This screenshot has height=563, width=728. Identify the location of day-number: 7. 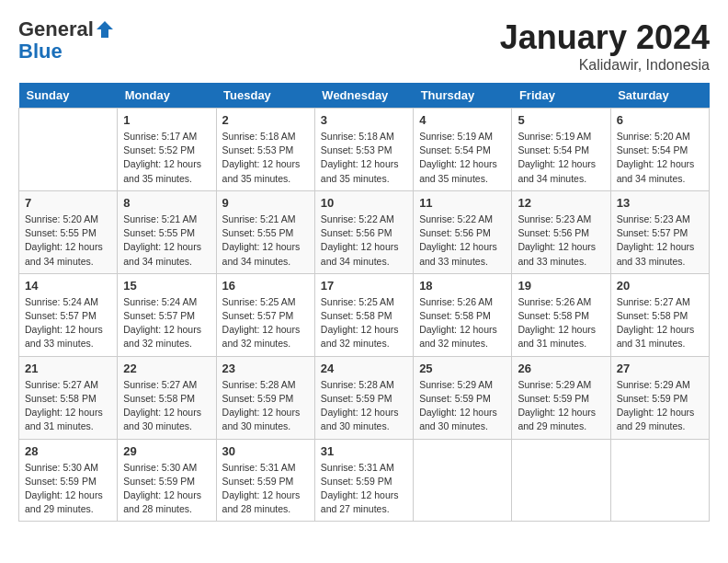
(68, 202).